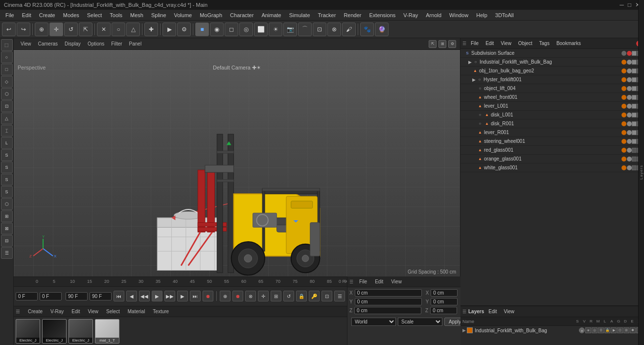 This screenshot has height=345, width=644. What do you see at coordinates (552, 71) in the screenshot?
I see `obj-row-bulk-bag: ▲ obj_1ton_bulk_bag_geo2 ▦` at bounding box center [552, 71].